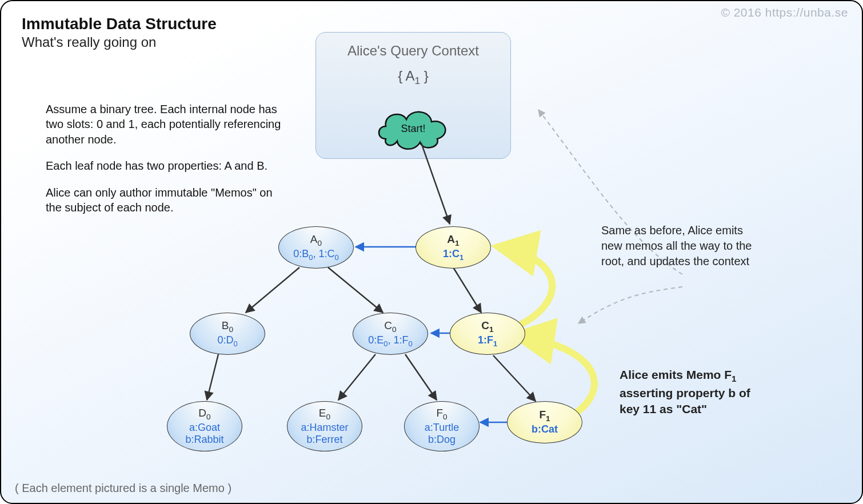  Describe the element at coordinates (227, 334) in the screenshot. I see `node-b0: B0 0:D0` at that location.